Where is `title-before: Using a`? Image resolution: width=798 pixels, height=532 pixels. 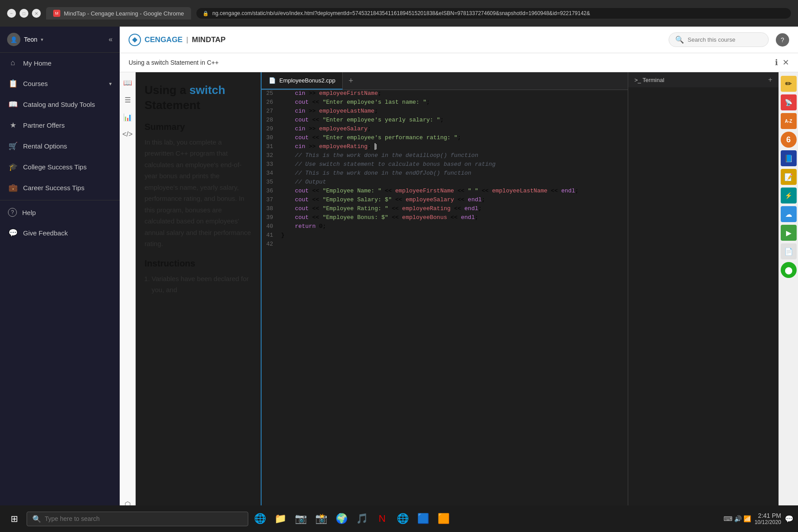
title-before: Using a is located at coordinates (167, 90).